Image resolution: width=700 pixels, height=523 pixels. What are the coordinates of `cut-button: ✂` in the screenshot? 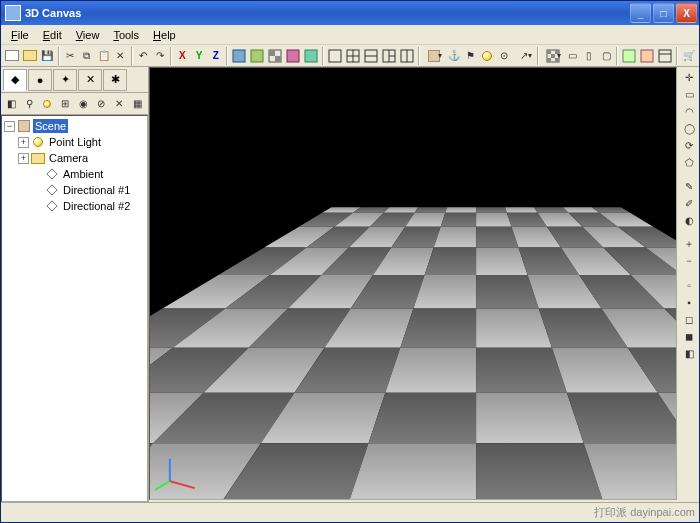 It's located at (70, 56).